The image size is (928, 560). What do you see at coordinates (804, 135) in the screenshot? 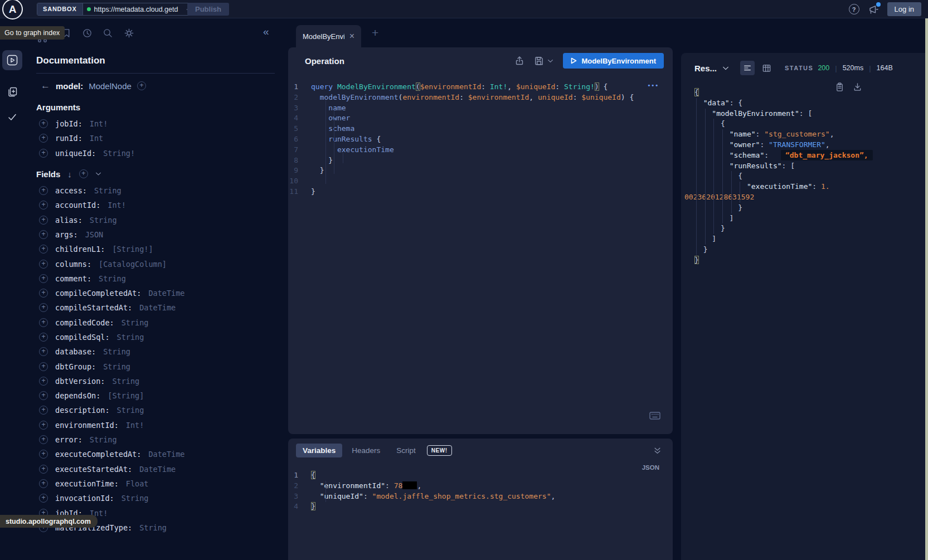
I see `code-line: "name": "stg_customers",` at bounding box center [804, 135].